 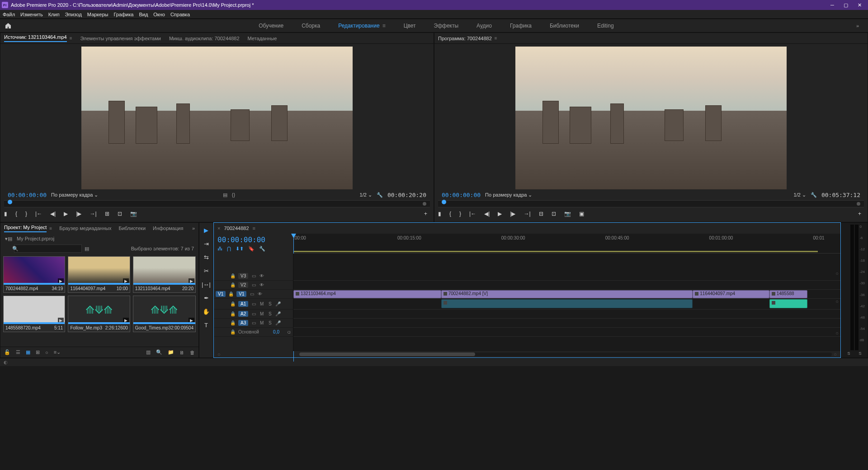 What do you see at coordinates (47, 352) in the screenshot?
I see `zoom-slider: ○` at bounding box center [47, 352].